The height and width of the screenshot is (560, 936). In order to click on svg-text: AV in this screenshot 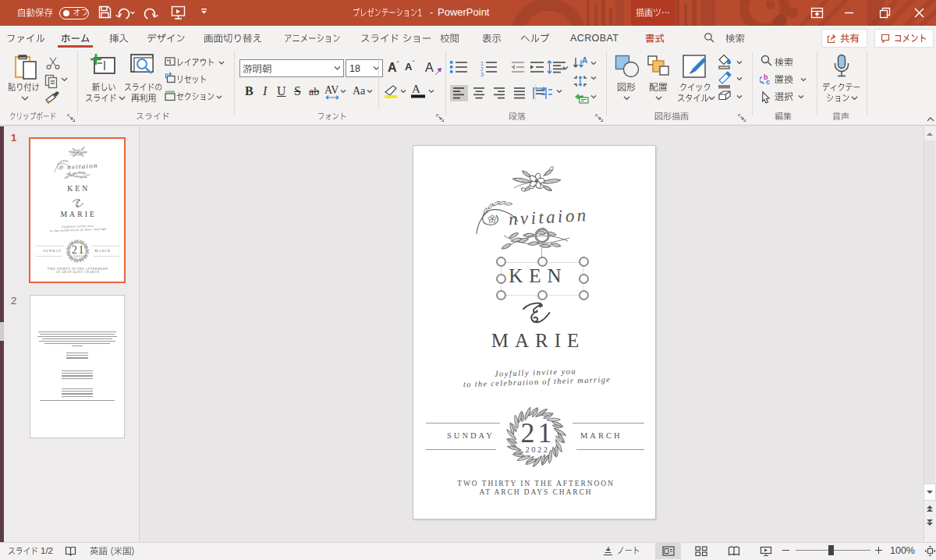, I will do `click(332, 90)`.